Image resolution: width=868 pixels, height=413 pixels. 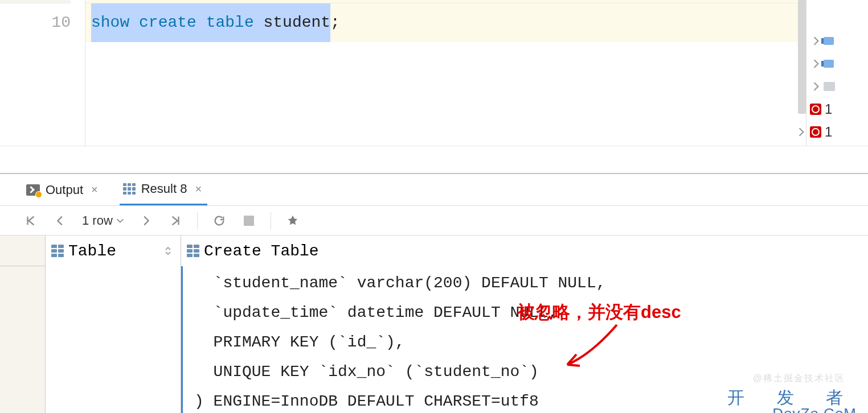 I want to click on output-icon, so click(x=33, y=190).